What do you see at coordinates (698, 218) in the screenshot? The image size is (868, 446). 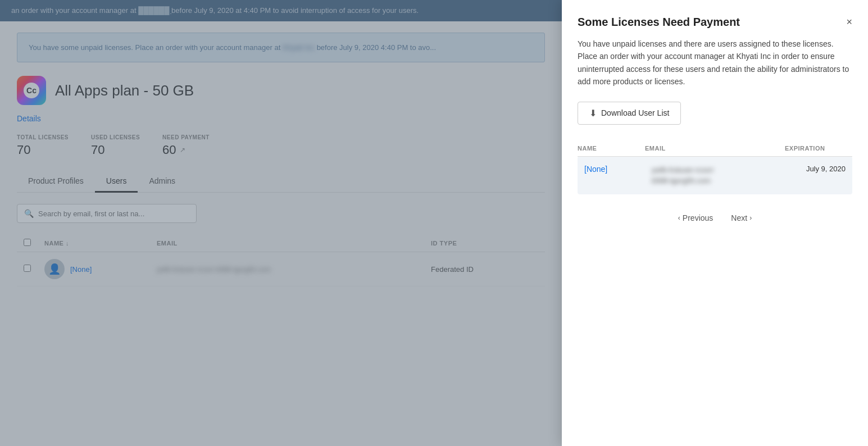 I see `previous-label: Previous` at bounding box center [698, 218].